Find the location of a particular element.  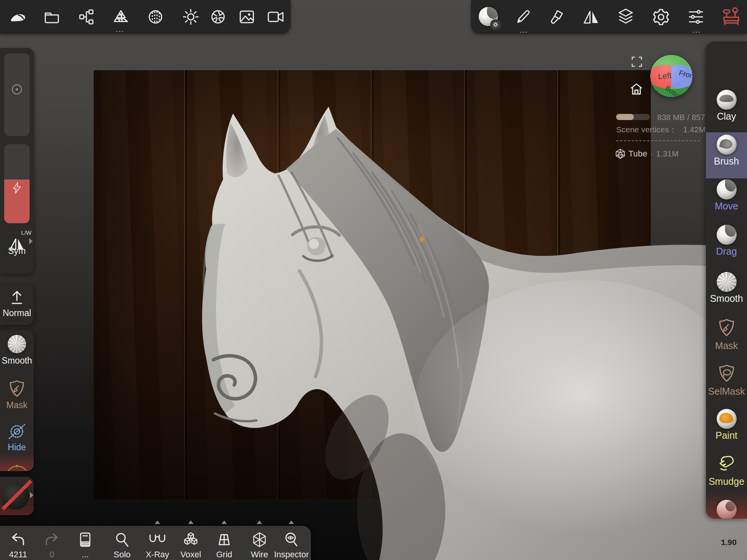

voxel-caret is located at coordinates (191, 522).